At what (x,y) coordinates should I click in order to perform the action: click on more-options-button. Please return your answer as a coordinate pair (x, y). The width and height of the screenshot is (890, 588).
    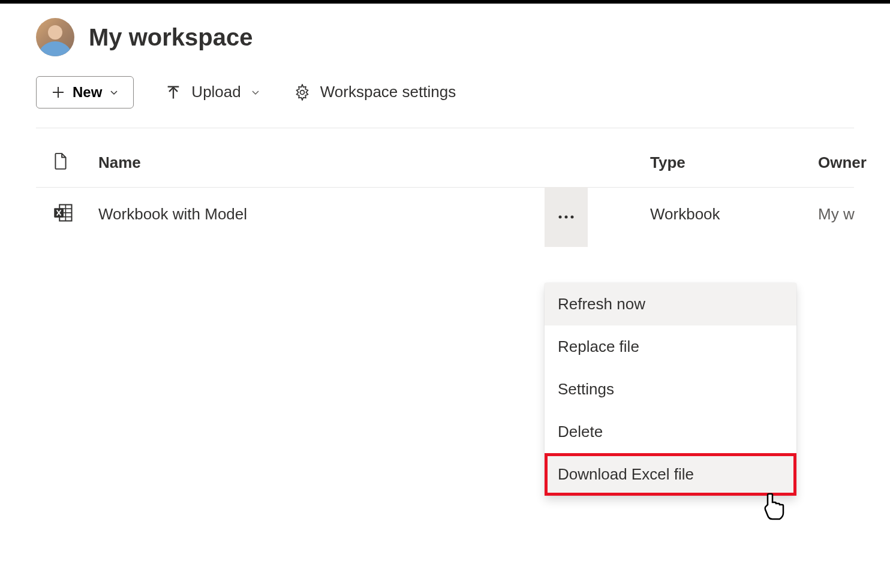
    Looking at the image, I should click on (566, 217).